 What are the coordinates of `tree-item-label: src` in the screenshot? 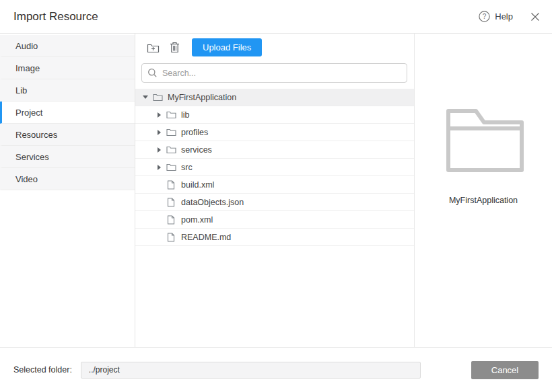 It's located at (187, 167).